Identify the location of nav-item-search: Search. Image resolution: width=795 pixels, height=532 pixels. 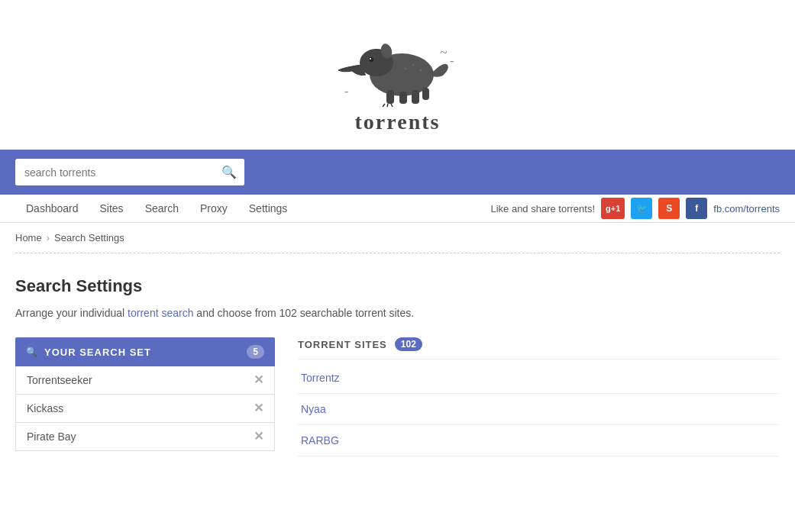
(162, 208).